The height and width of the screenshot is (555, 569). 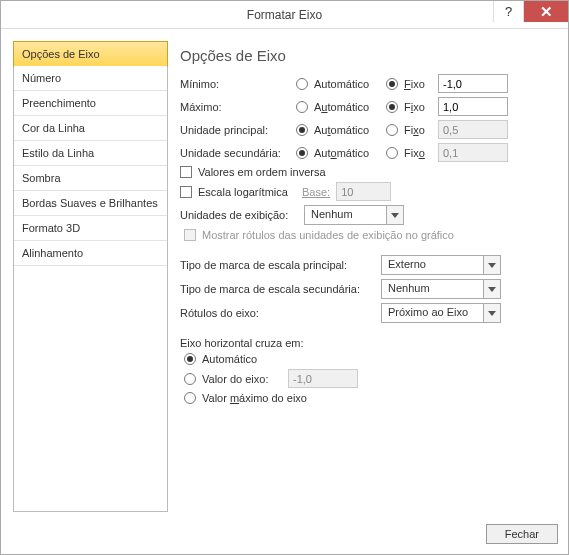 What do you see at coordinates (366, 289) in the screenshot?
I see `row-tick-minor: Tipo de marca de escala secundária: Nenh…` at bounding box center [366, 289].